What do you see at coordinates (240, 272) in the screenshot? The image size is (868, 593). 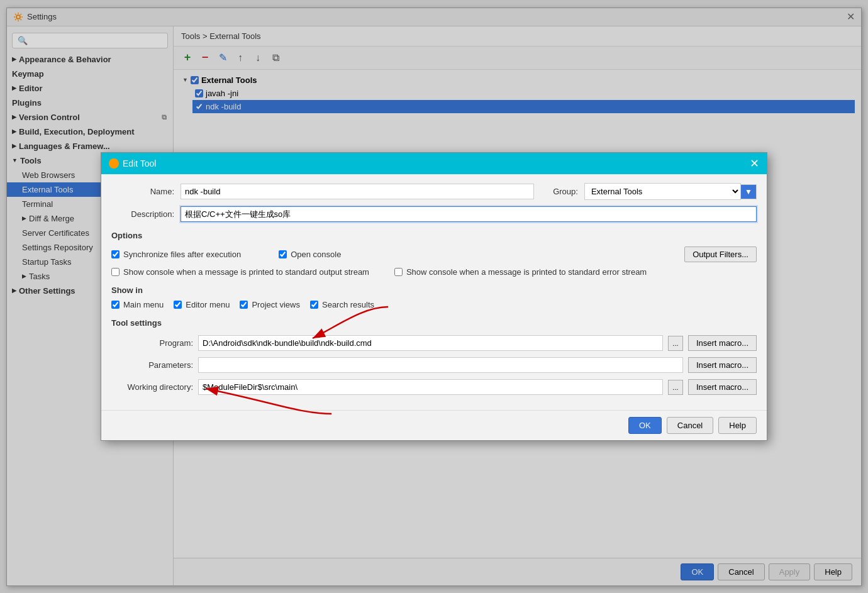 I see `show-console-stdout-label: Show console when a message is printed t…` at bounding box center [240, 272].